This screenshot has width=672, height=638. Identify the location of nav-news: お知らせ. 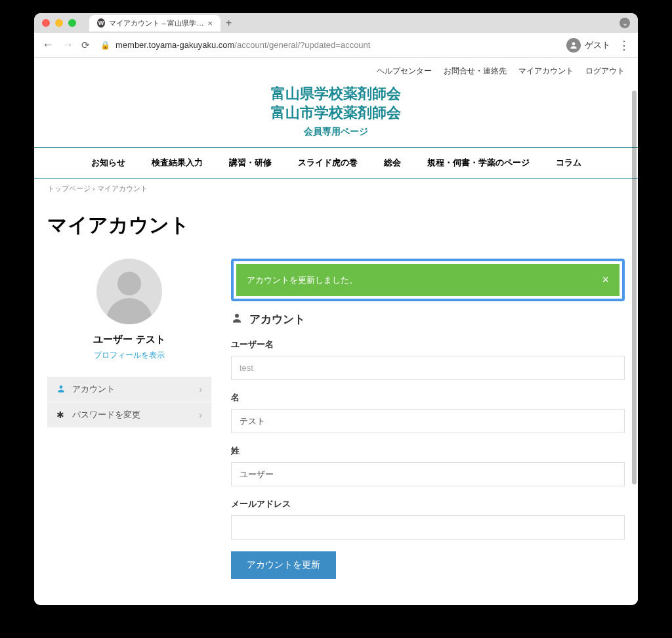
(108, 163).